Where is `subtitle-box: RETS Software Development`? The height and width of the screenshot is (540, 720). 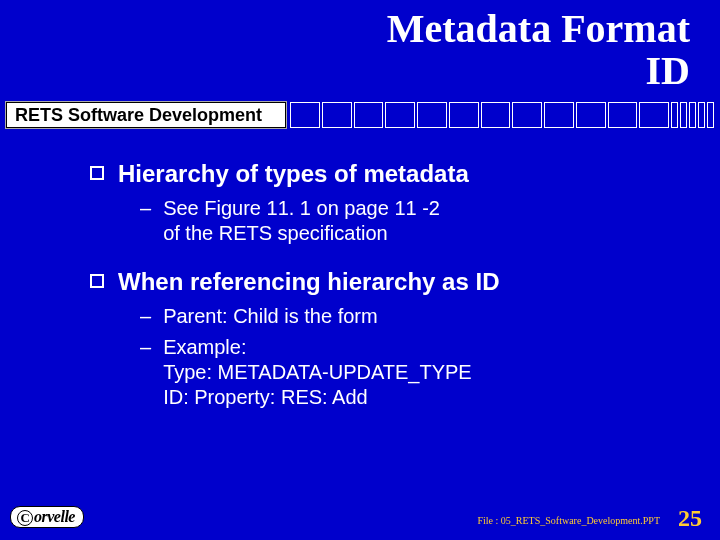 subtitle-box: RETS Software Development is located at coordinates (146, 115).